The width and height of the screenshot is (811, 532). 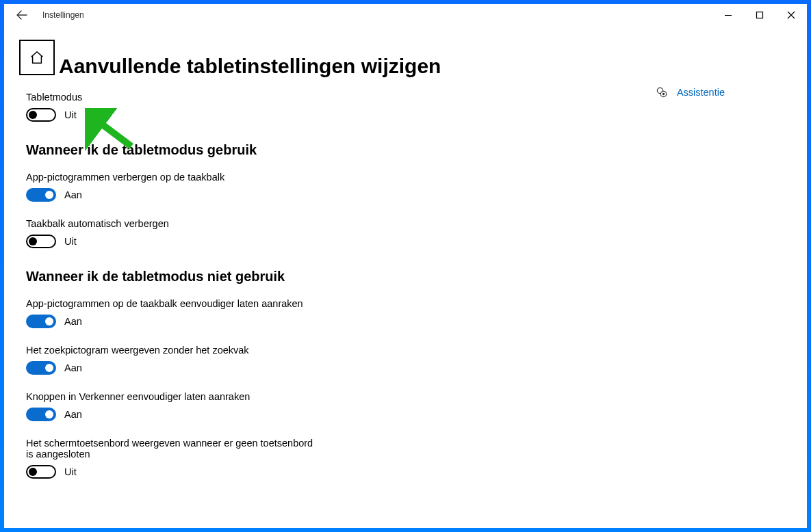 What do you see at coordinates (238, 397) in the screenshot?
I see `explorer-buttons-label: Knoppen in Verkenner eenvoudiger laten a…` at bounding box center [238, 397].